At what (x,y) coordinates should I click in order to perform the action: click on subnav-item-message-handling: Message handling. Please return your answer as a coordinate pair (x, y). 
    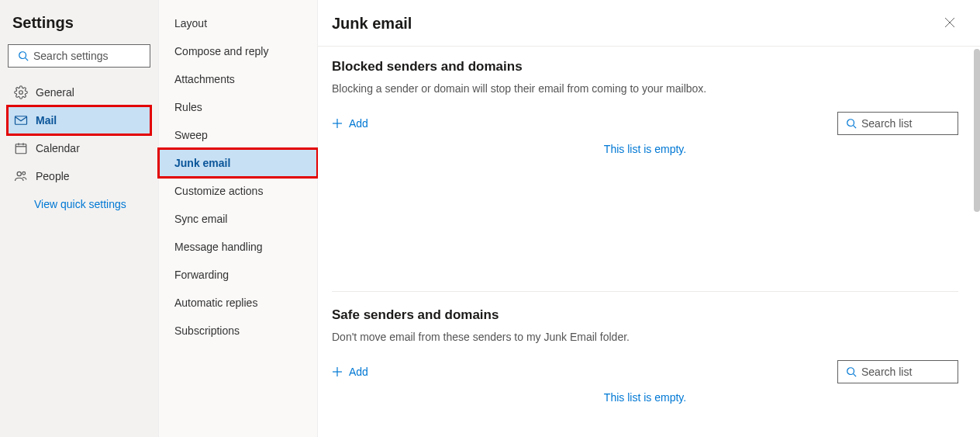
    Looking at the image, I should click on (238, 247).